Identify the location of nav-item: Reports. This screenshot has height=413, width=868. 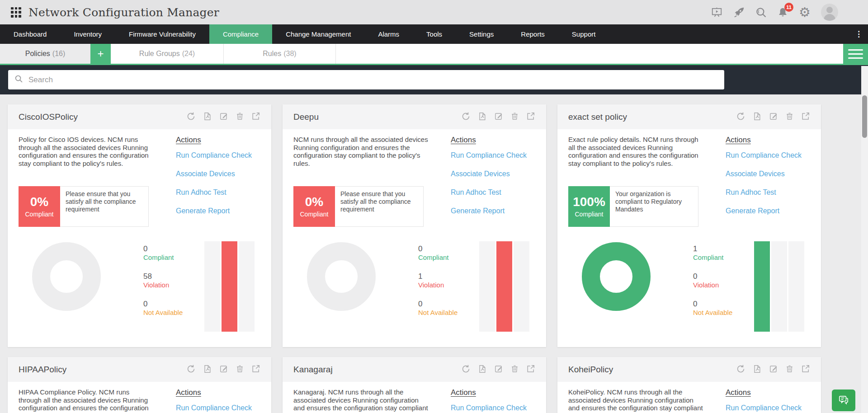
(533, 34).